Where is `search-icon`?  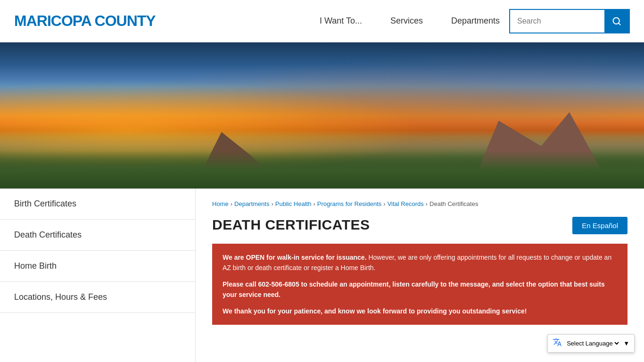
search-icon is located at coordinates (617, 21).